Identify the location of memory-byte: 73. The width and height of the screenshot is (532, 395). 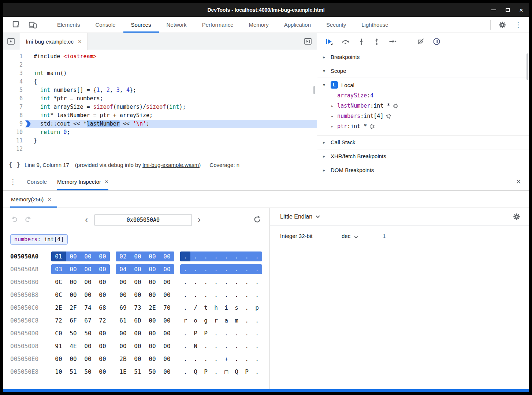
(138, 308).